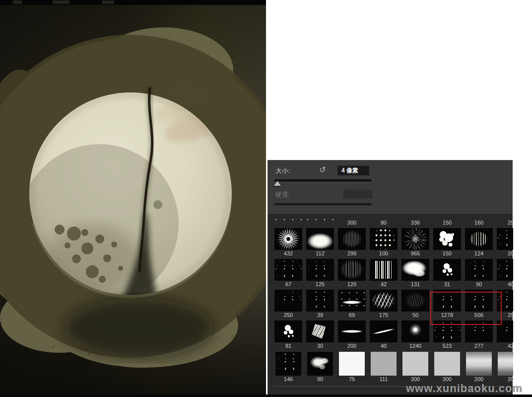  What do you see at coordinates (415, 239) in the screenshot?
I see `brush-thumbnail-scratch-icon` at bounding box center [415, 239].